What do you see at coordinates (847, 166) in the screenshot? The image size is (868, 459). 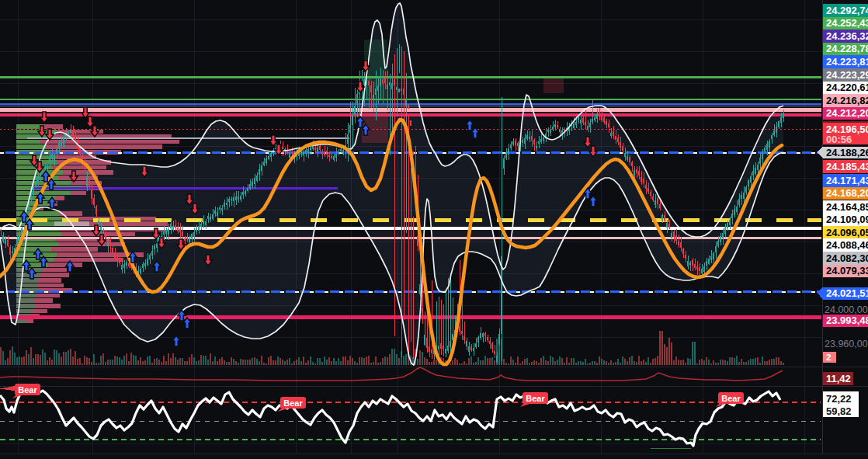 I see `svg-text: 24.185,43` at bounding box center [847, 166].